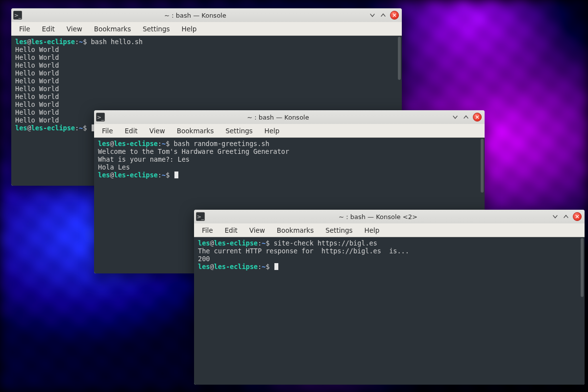 This screenshot has height=392, width=588. What do you see at coordinates (582, 311) in the screenshot?
I see `scrollbar` at bounding box center [582, 311].